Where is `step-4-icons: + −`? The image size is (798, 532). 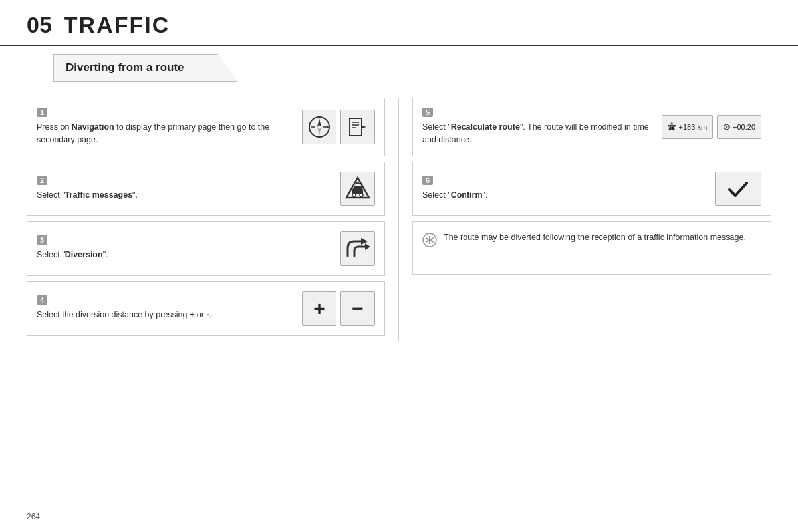 step-4-icons: + − is located at coordinates (338, 309).